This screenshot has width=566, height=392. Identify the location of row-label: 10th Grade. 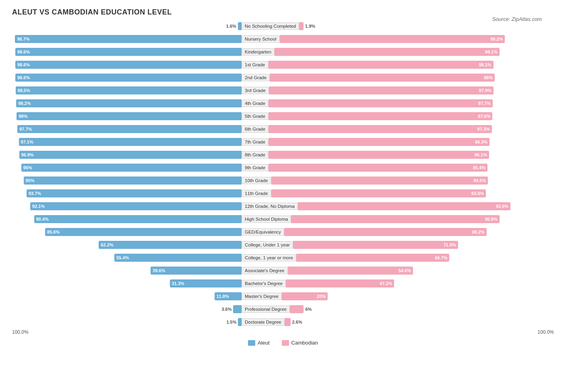
(256, 181).